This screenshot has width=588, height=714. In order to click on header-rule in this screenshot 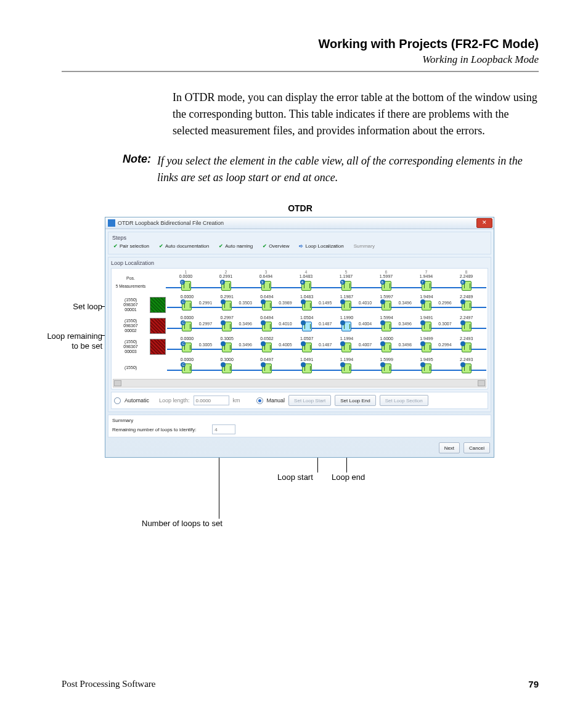, I will do `click(300, 71)`.